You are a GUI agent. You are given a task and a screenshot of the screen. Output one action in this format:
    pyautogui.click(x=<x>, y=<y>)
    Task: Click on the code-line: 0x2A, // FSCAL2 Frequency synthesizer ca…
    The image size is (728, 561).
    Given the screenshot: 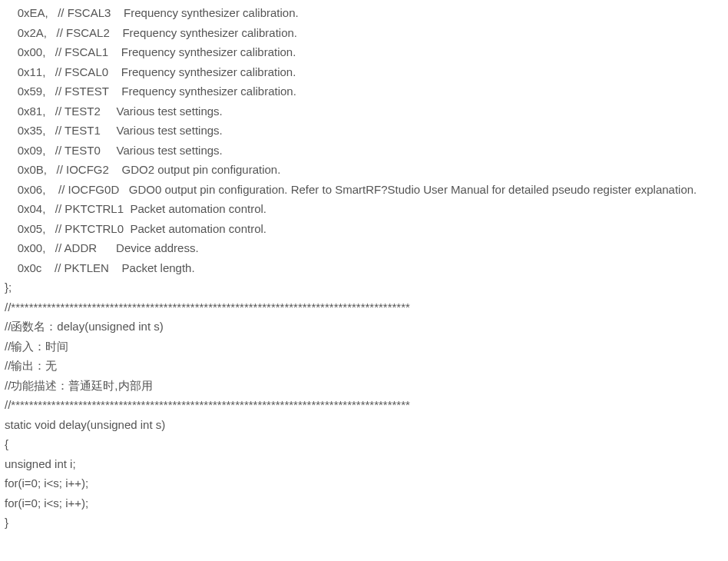 What is the action you would take?
    pyautogui.click(x=364, y=33)
    